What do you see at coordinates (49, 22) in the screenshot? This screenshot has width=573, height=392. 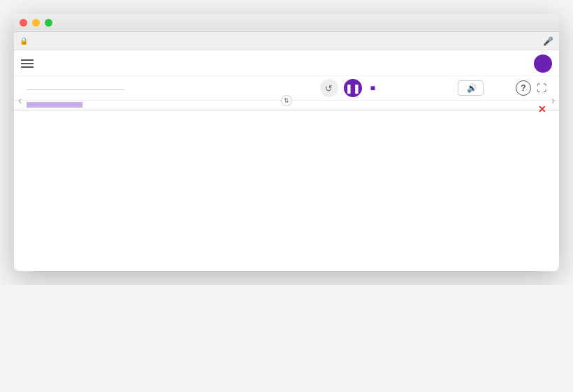 I see `maximize-window-icon` at bounding box center [49, 22].